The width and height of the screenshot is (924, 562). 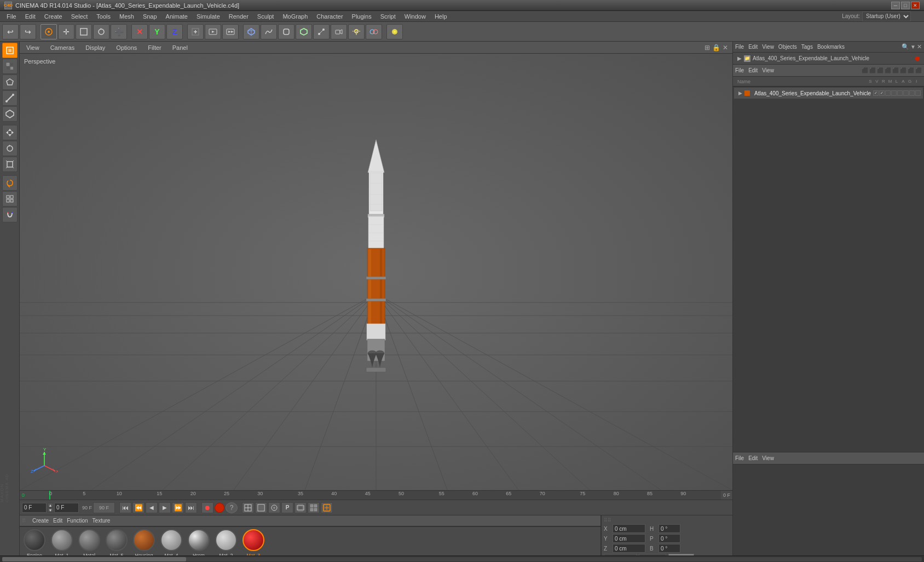 I want to click on minimize-button: ─, so click(x=896, y=5).